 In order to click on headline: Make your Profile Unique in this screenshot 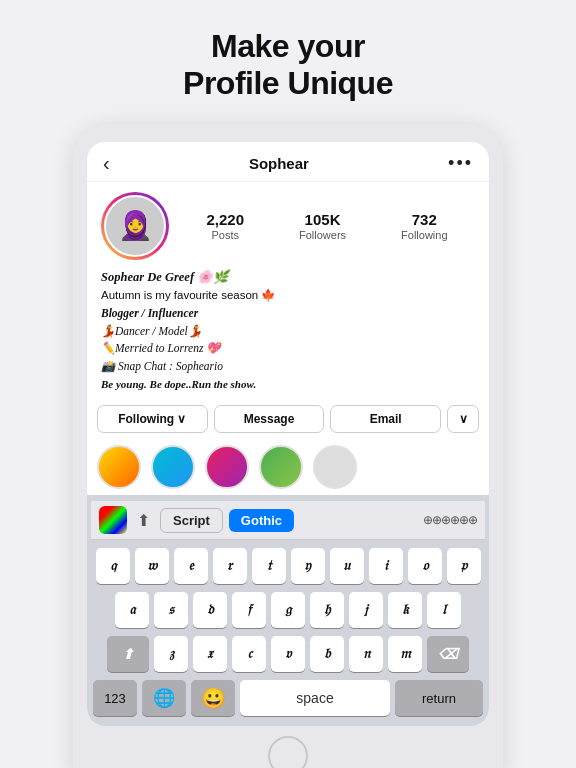, I will do `click(288, 65)`.